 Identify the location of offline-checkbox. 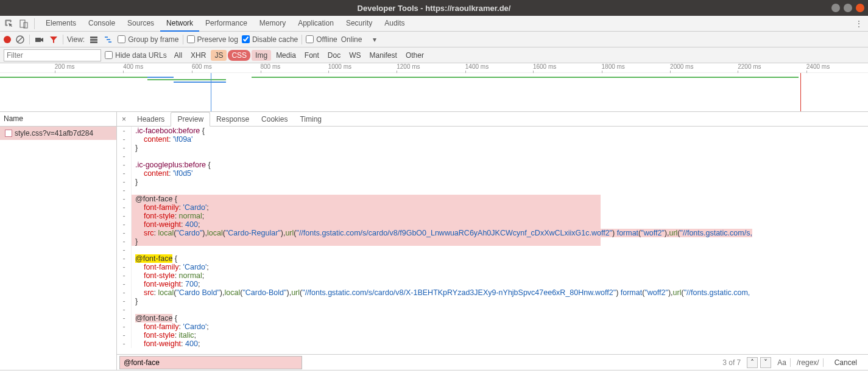
(309, 39).